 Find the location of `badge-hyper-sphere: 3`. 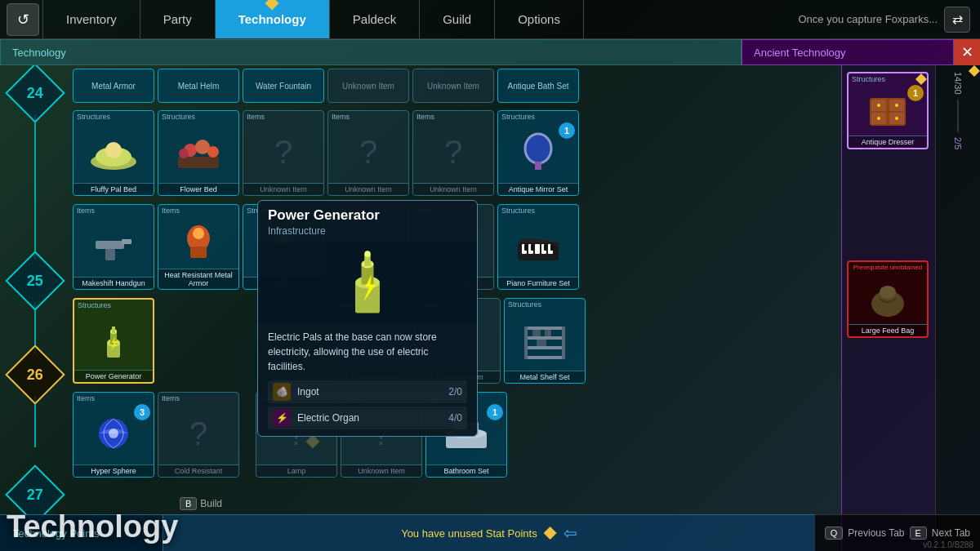

badge-hyper-sphere: 3 is located at coordinates (142, 412).